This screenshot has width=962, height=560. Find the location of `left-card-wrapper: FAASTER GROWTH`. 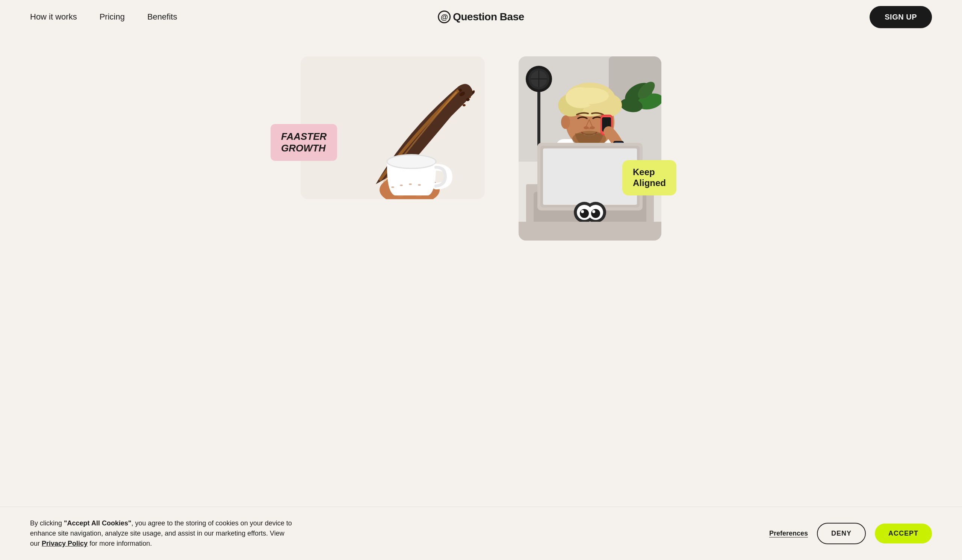

left-card-wrapper: FAASTER GROWTH is located at coordinates (395, 128).